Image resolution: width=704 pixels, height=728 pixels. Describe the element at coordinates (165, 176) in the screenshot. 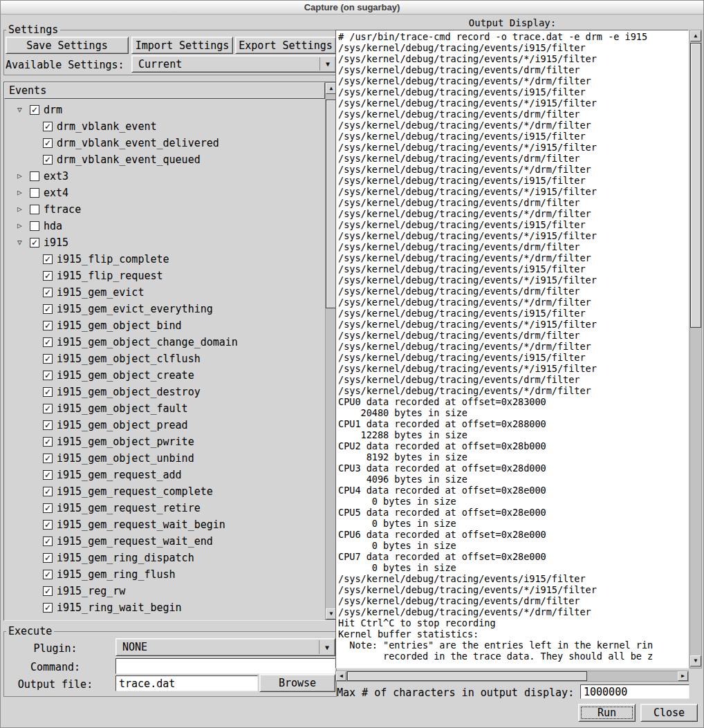

I see `tree-row: ▷ext3` at that location.